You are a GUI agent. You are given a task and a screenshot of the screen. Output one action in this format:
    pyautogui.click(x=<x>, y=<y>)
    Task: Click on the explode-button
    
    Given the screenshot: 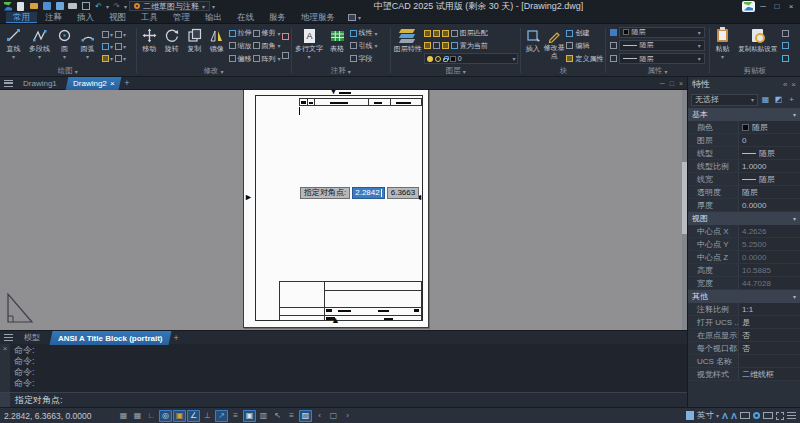 What is the action you would take?
    pyautogui.click(x=286, y=56)
    